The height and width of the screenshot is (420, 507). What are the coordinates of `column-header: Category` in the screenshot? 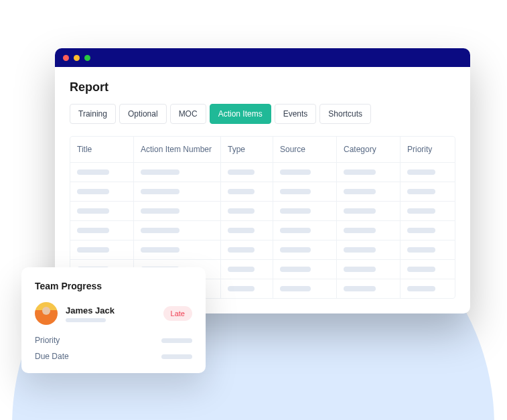 It's located at (368, 149).